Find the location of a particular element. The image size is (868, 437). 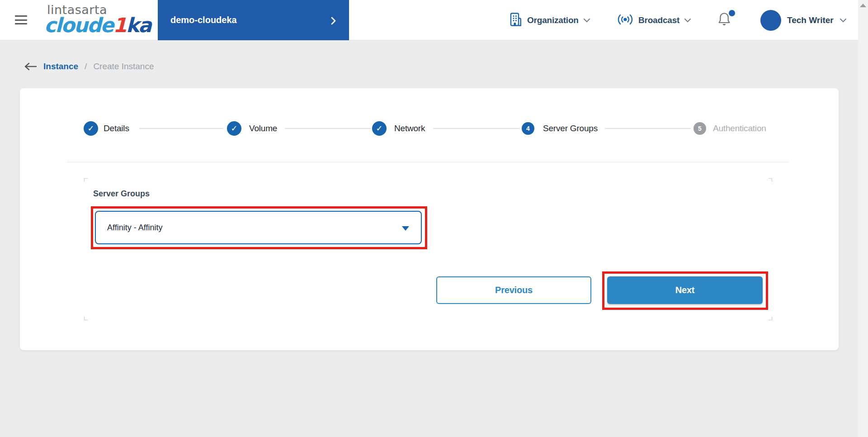

bell-icon is located at coordinates (724, 24).